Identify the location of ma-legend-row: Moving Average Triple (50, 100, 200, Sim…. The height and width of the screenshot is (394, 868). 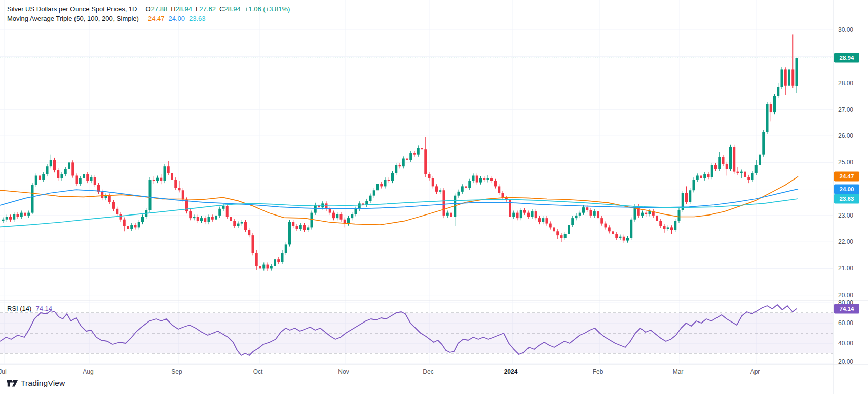
(148, 18).